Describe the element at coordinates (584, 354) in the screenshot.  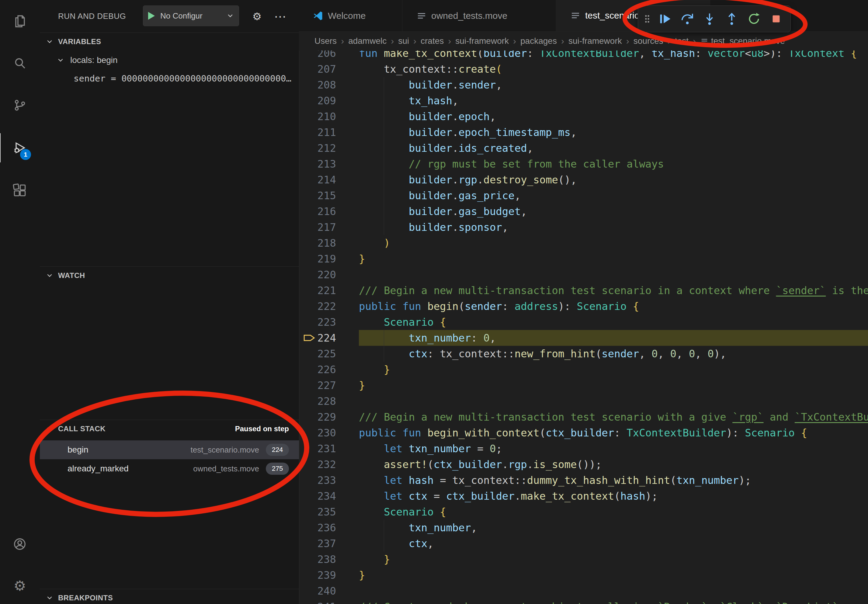
I see `code-line-225: 225 ctx: tx_context::new_from_hint(sende…` at that location.